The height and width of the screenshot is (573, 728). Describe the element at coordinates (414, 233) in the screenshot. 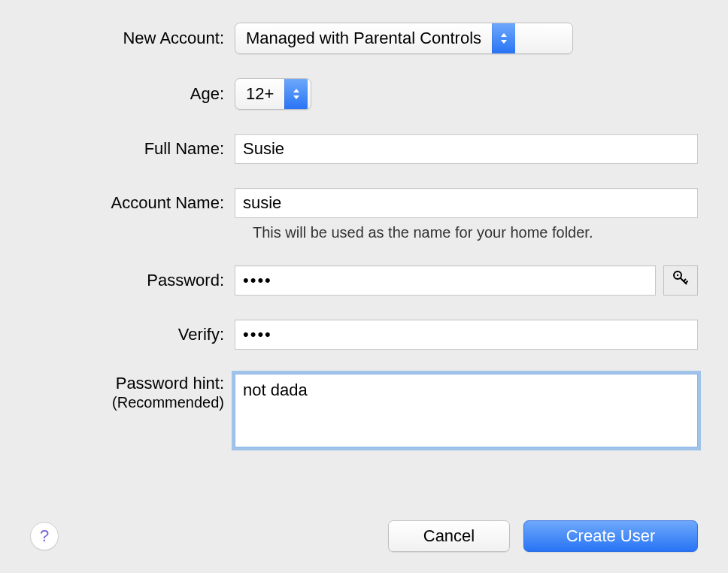

I see `account-name-hint: This will be used as the name for your h…` at that location.